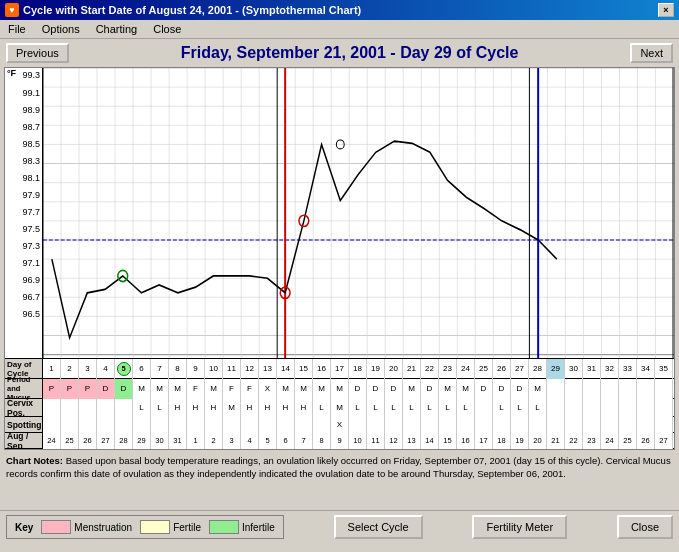 This screenshot has height=552, width=679. Describe the element at coordinates (646, 441) in the screenshot. I see `table-cell: 26` at that location.